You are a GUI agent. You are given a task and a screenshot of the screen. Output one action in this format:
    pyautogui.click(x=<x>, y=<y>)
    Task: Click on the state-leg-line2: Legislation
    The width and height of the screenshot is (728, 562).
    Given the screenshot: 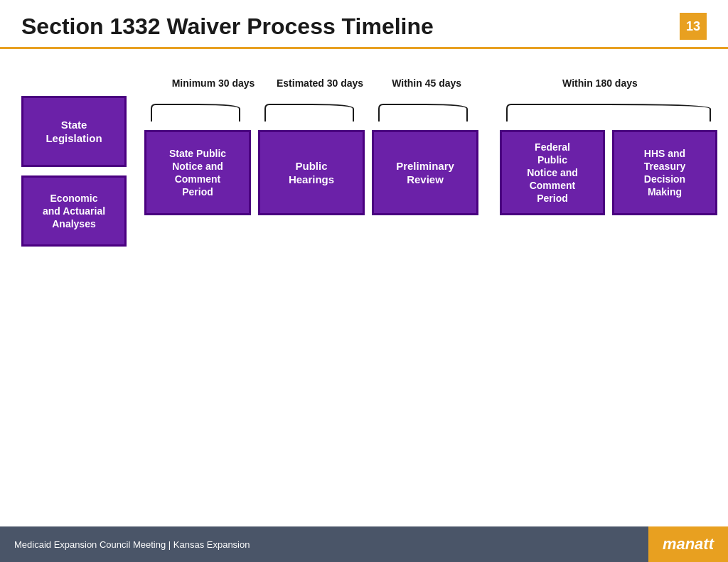 What is the action you would take?
    pyautogui.click(x=74, y=139)
    